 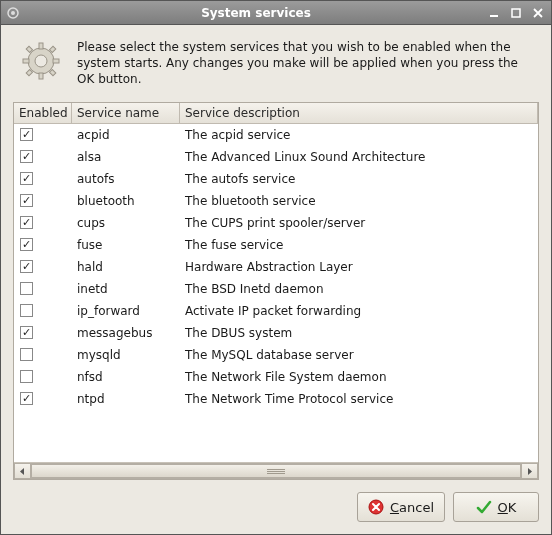 I want to click on column-header-enabled: Enabled, so click(x=43, y=113).